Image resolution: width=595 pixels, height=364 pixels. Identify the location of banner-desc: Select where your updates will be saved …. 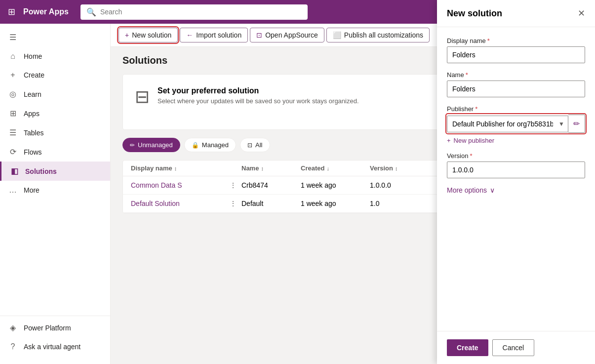
(258, 101).